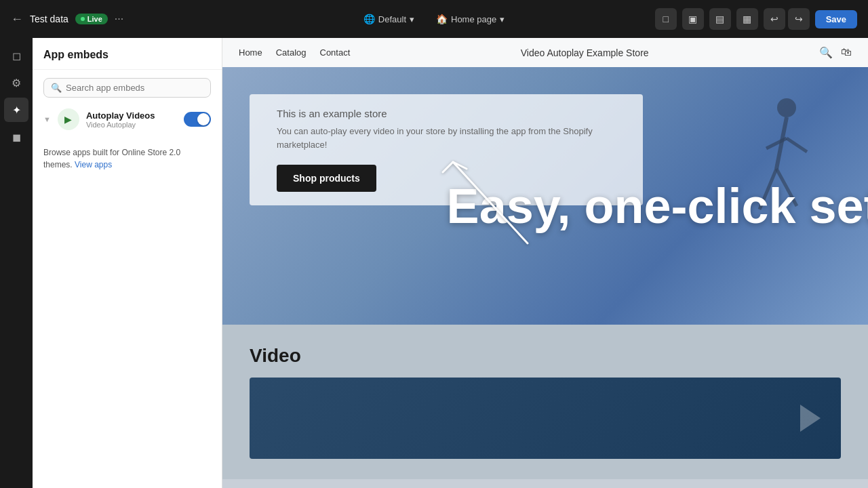  What do you see at coordinates (49, 19) in the screenshot?
I see `store-name: Test data` at bounding box center [49, 19].